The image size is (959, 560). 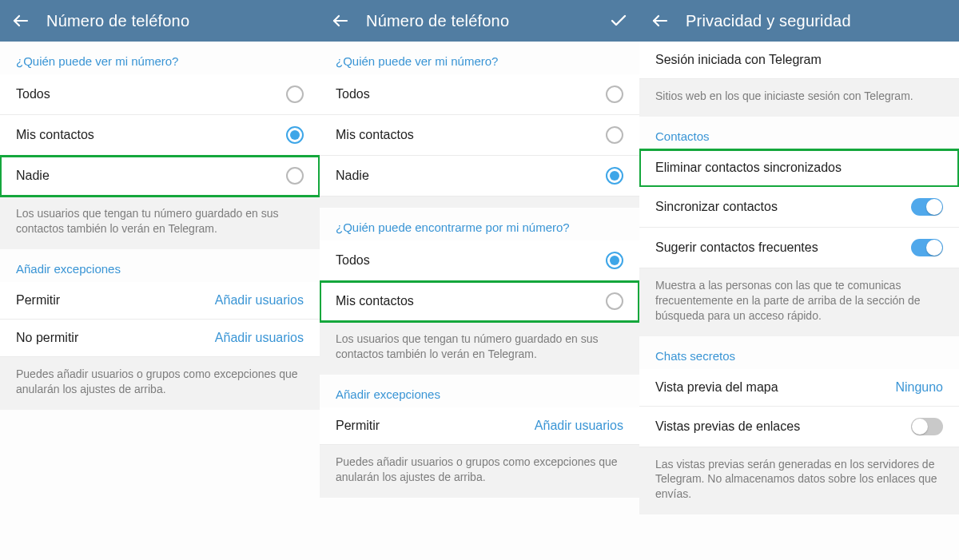 What do you see at coordinates (480, 224) in the screenshot?
I see `section-who-can-find: ¿Quién puede encontrarme por mi número?` at bounding box center [480, 224].